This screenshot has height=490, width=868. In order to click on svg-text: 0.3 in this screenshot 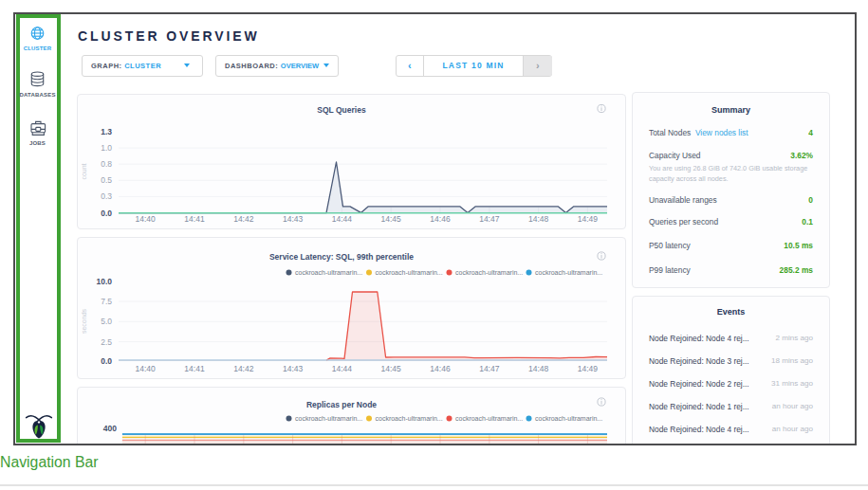, I will do `click(106, 196)`.